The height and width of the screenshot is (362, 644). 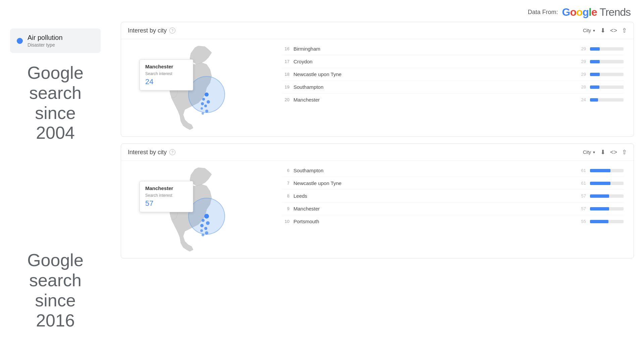 What do you see at coordinates (286, 196) in the screenshot?
I see `city-rank: 8` at bounding box center [286, 196].